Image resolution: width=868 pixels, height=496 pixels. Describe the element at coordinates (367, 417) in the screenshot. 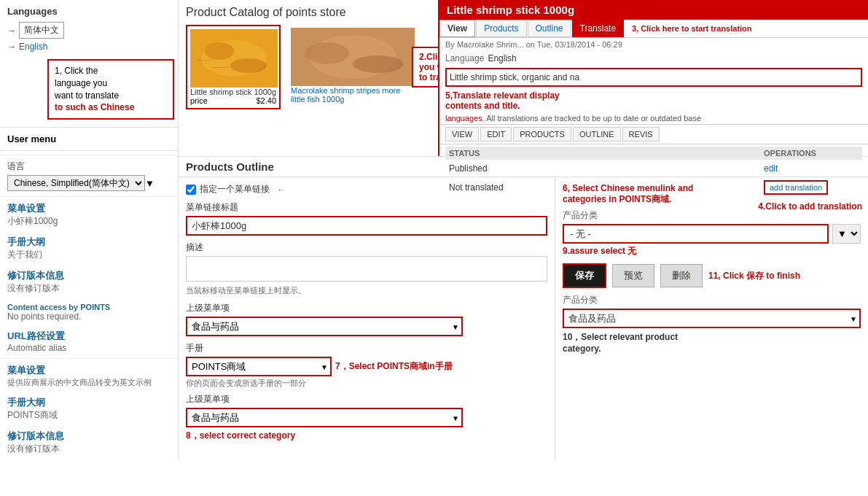

I see `parent-menu-group-2: 上级菜单项 食品与药品 ▼ 8，select correct category` at that location.